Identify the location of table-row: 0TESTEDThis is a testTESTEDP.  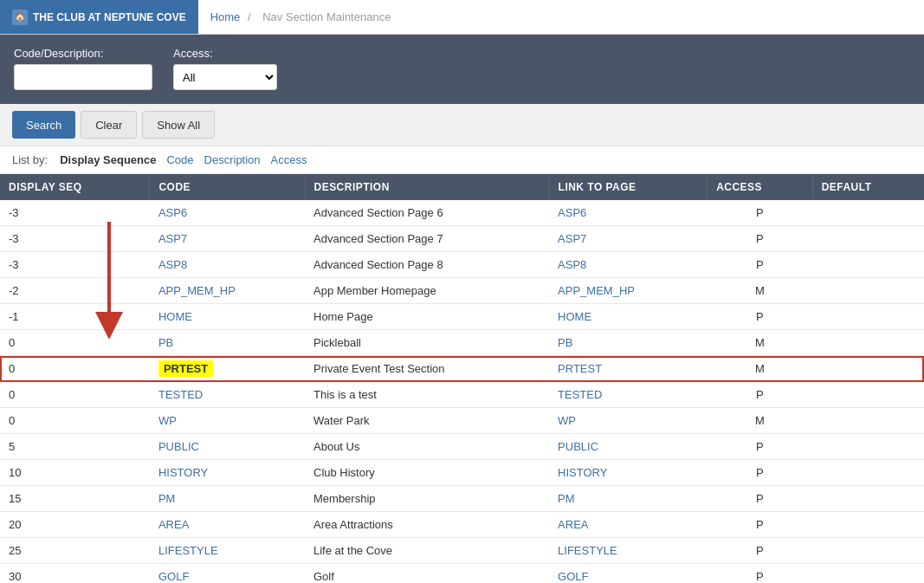
(462, 395).